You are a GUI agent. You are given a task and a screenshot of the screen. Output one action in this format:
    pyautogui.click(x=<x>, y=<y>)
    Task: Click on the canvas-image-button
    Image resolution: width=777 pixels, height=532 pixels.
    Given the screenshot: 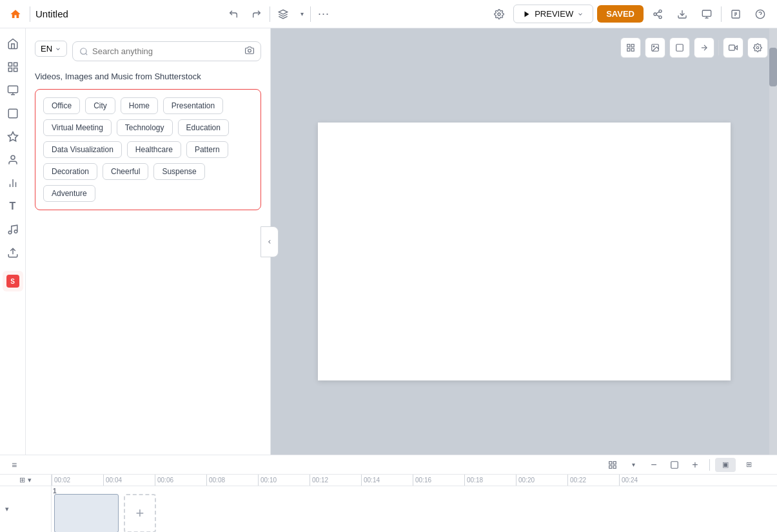 What is the action you would take?
    pyautogui.click(x=655, y=48)
    